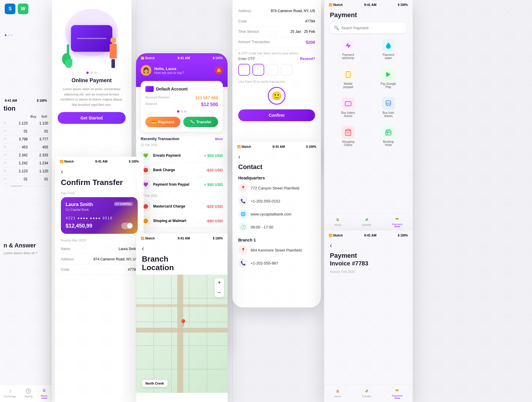  Describe the element at coordinates (262, 227) in the screenshot. I see `hq-hours-text: 08:00 - 17:00` at that location.